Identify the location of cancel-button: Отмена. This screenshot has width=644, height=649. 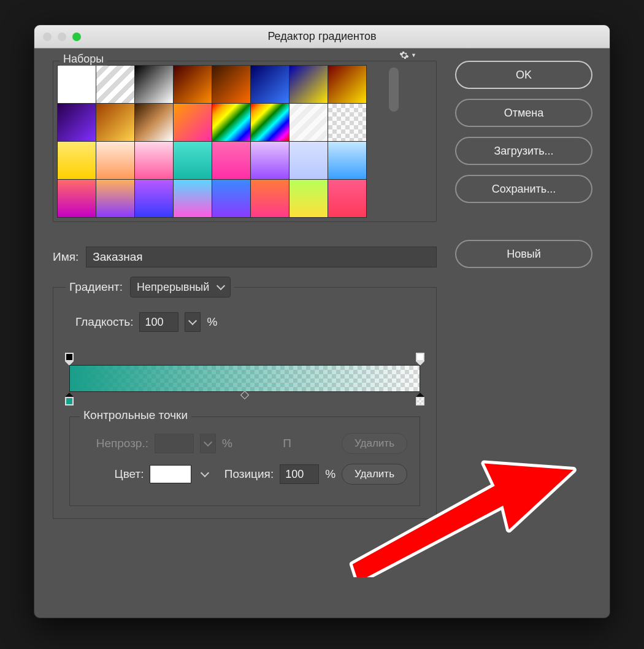
(524, 113).